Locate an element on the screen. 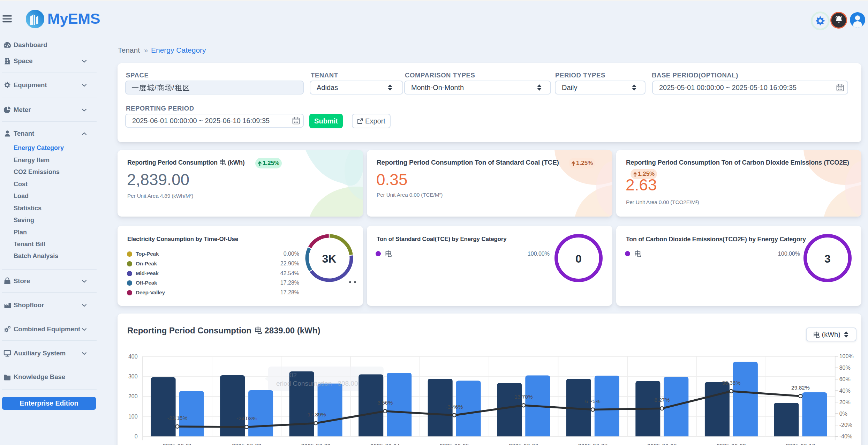 This screenshot has height=445, width=868. svg-text: -3.46% is located at coordinates (454, 407).